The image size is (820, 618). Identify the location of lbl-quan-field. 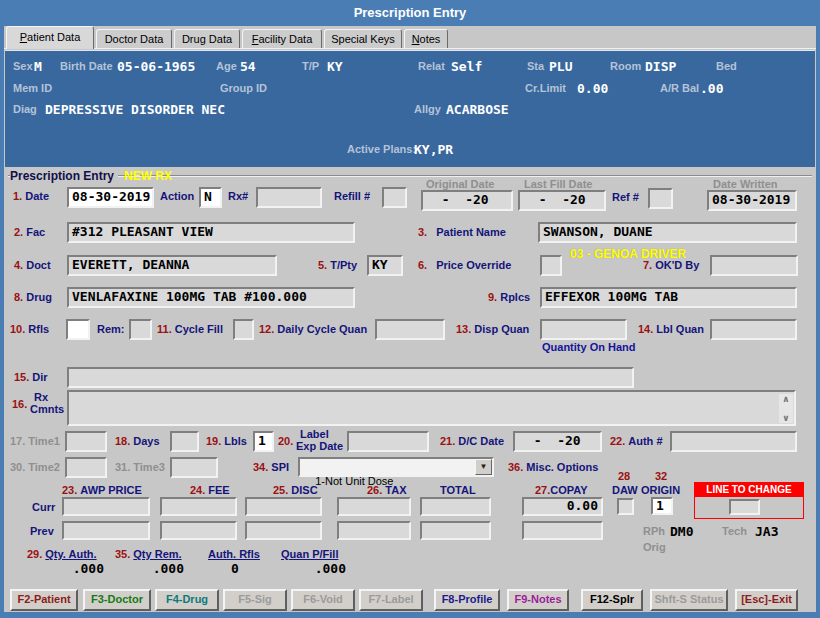
(754, 330).